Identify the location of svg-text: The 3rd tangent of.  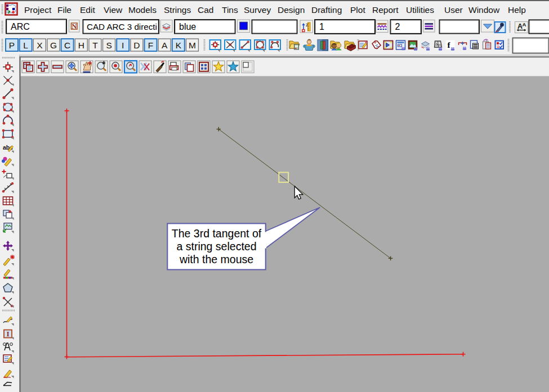
(217, 233).